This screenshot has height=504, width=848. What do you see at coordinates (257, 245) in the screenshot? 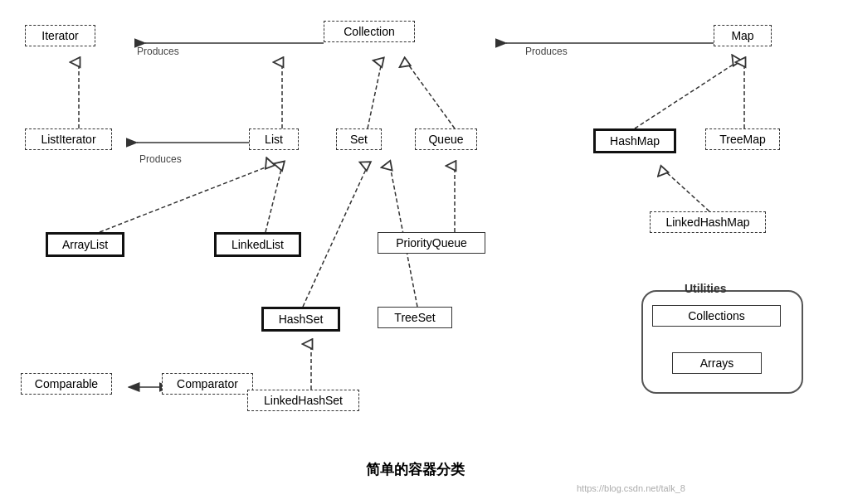
I see `linkedlist-node: LinkedList` at bounding box center [257, 245].